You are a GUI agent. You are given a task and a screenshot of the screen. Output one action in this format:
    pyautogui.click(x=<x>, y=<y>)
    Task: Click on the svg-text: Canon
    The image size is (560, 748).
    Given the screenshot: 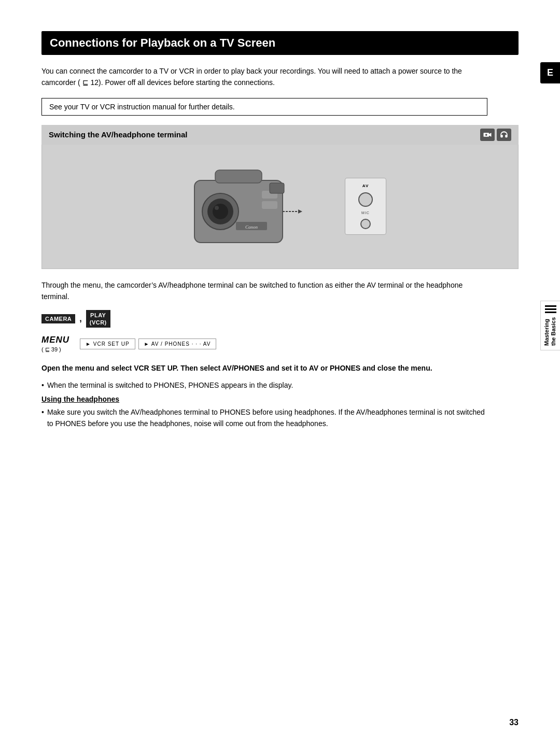 What is the action you would take?
    pyautogui.click(x=252, y=227)
    